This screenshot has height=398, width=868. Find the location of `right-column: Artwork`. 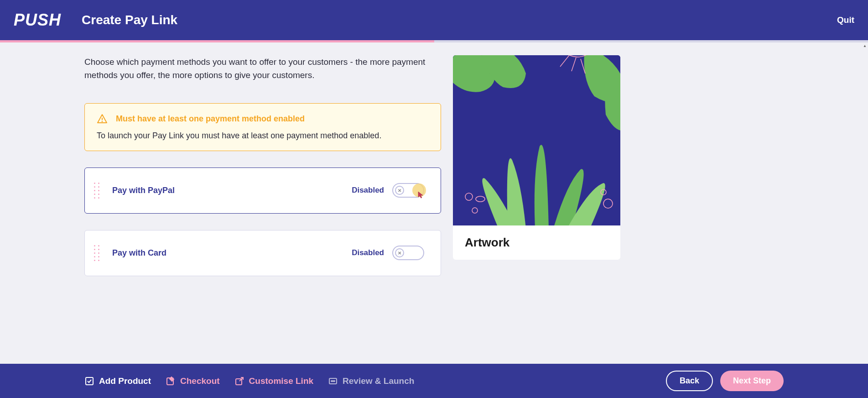

right-column: Artwork is located at coordinates (536, 174).